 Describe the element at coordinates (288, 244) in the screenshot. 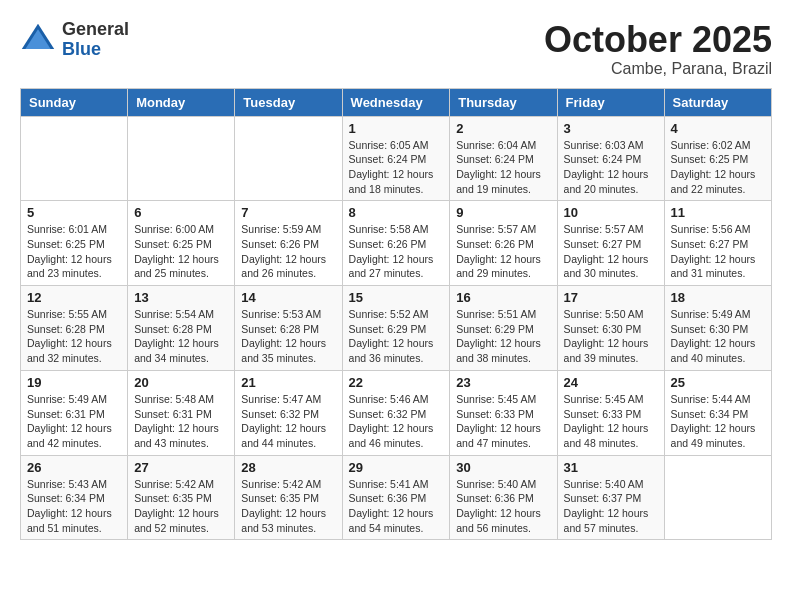

I see `calendar-cell: 7Sunrise: 5:59 AM Sunset: 6:26 PM Daylig…` at that location.